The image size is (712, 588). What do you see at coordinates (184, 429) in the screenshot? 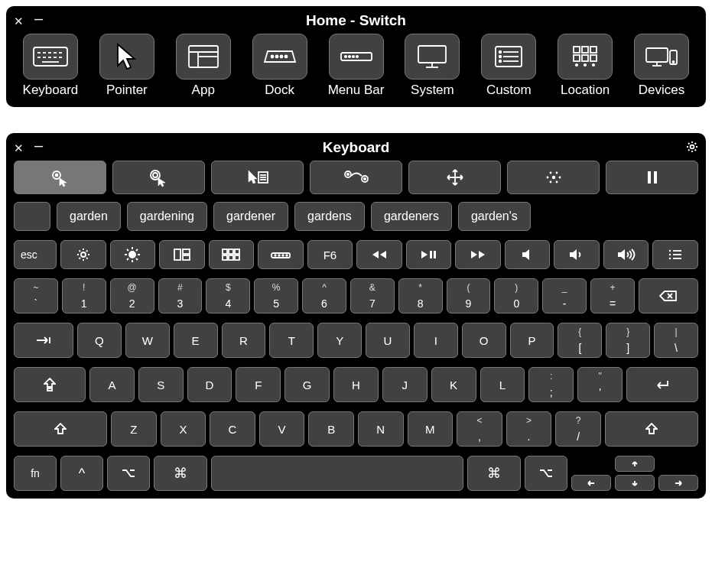
I see `key-x: X` at bounding box center [184, 429].